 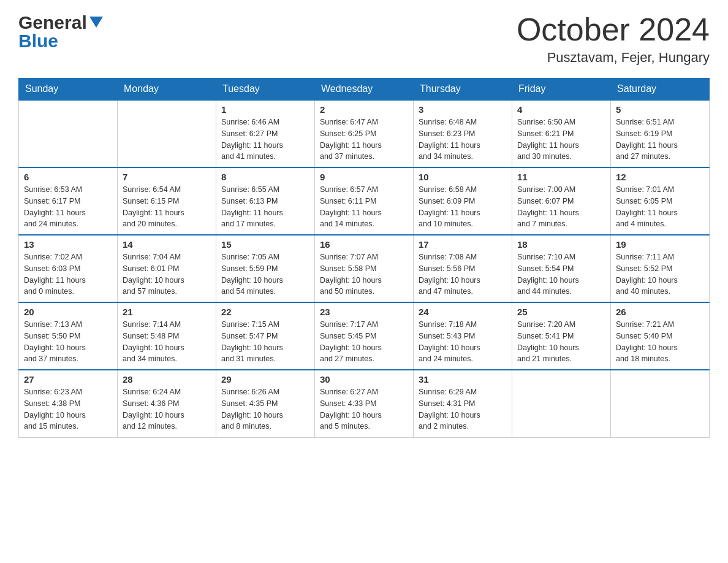 I want to click on day-number: 6, so click(x=68, y=177).